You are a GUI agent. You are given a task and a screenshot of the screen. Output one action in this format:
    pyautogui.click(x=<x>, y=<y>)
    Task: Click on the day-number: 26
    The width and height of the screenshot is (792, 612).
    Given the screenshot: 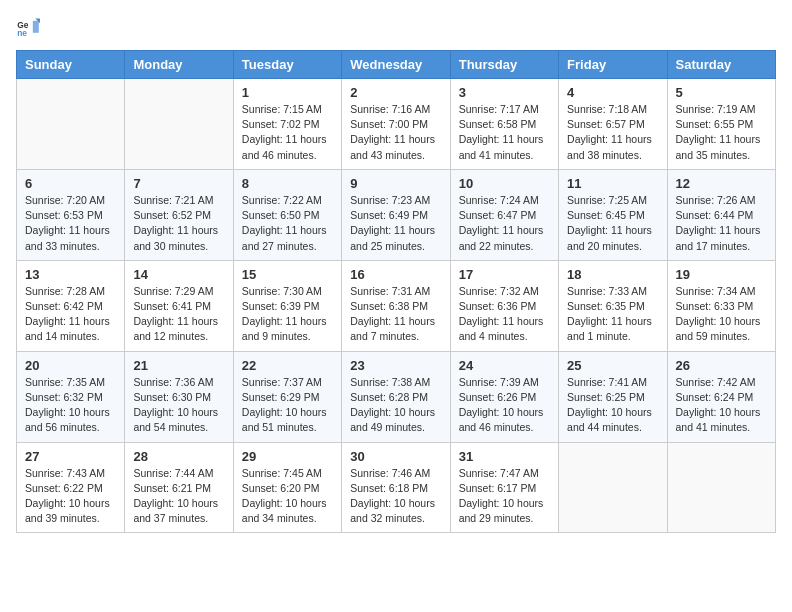 What is the action you would take?
    pyautogui.click(x=722, y=366)
    